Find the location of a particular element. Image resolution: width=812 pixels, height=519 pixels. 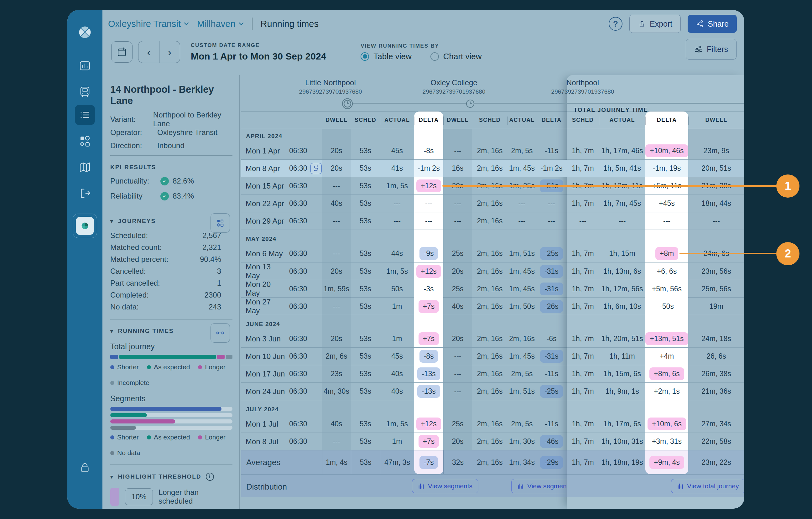

sidebar-item-logout is located at coordinates (85, 193).